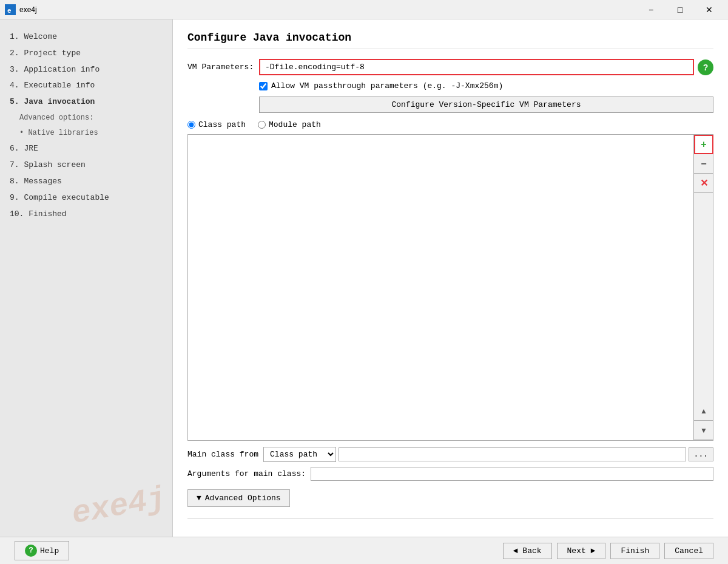 Image resolution: width=728 pixels, height=564 pixels. I want to click on sidebar-item-messages: 8. Messages, so click(86, 182).